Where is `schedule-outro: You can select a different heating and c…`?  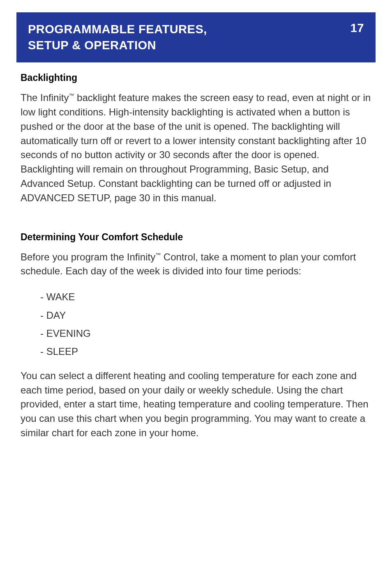
schedule-outro: You can select a different heating and c… is located at coordinates (196, 405).